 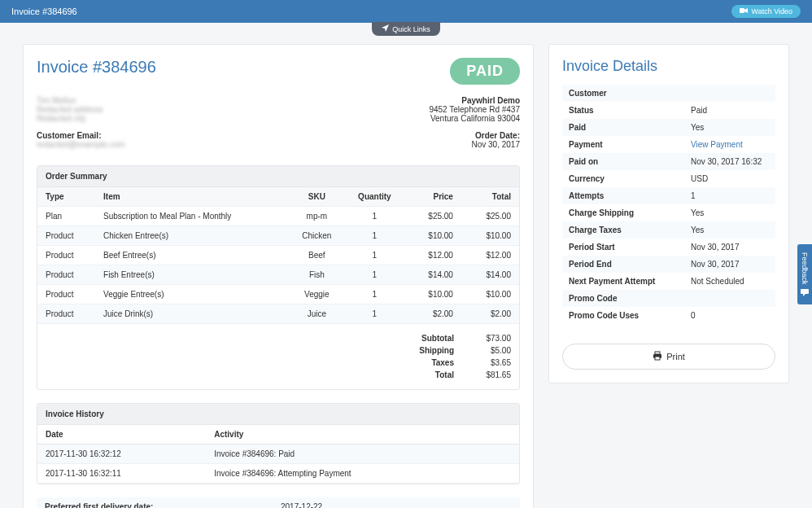 I want to click on table-row: 2017-11-30 16:32:12Invoice #384696: Paid, so click(x=278, y=454).